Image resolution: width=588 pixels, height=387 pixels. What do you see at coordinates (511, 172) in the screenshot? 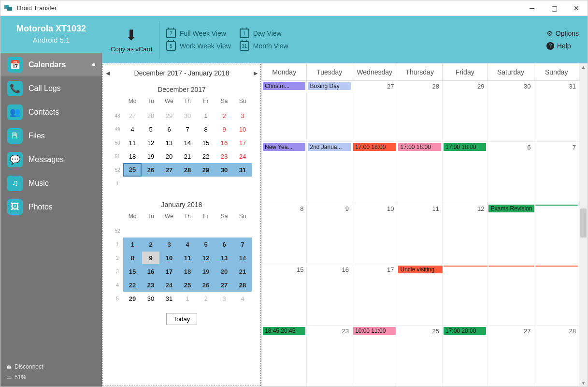
I see `month-day-cell: 6` at bounding box center [511, 172].